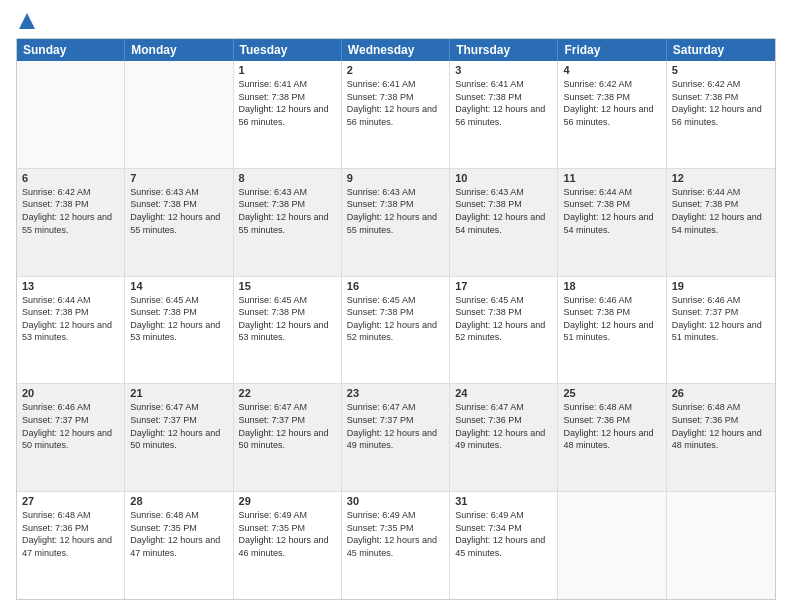 Image resolution: width=792 pixels, height=612 pixels. I want to click on calendar-cell: 26Sunrise: 6:48 AM Sunset: 7:36 PM Dayli…, so click(721, 438).